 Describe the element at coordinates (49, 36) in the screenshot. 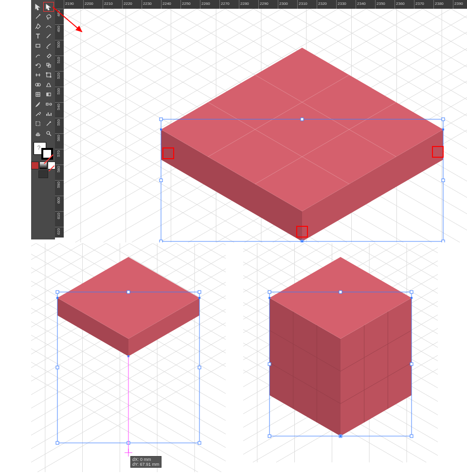

I see `line-segment-tool` at that location.